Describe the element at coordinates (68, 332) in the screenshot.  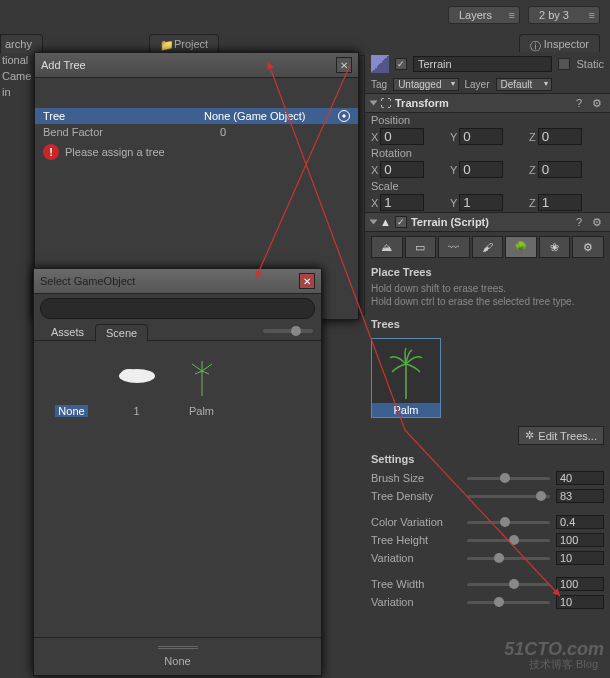
I see `tab-assets: Assets` at that location.